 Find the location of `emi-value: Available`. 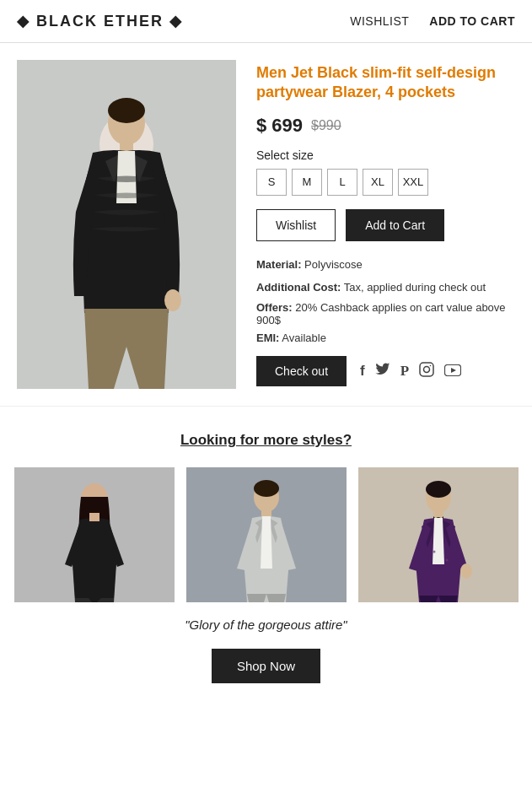

emi-value: Available is located at coordinates (304, 337).